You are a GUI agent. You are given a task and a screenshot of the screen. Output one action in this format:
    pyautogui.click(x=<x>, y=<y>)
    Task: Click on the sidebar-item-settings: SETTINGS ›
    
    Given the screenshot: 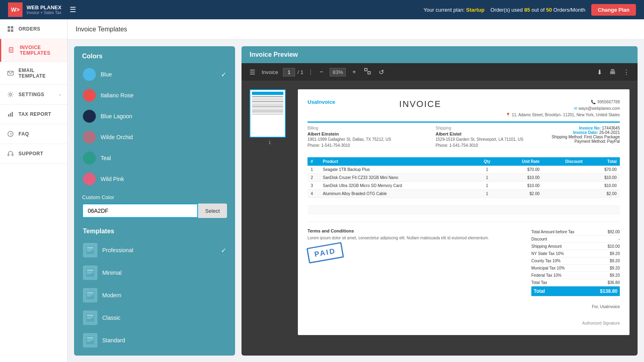 What is the action you would take?
    pyautogui.click(x=34, y=95)
    